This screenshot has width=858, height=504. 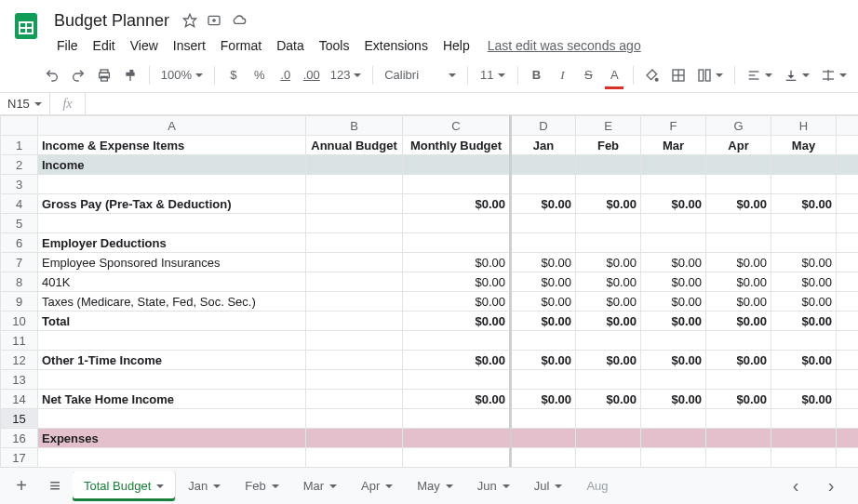 What do you see at coordinates (848, 418) in the screenshot?
I see `cell-I15` at bounding box center [848, 418].